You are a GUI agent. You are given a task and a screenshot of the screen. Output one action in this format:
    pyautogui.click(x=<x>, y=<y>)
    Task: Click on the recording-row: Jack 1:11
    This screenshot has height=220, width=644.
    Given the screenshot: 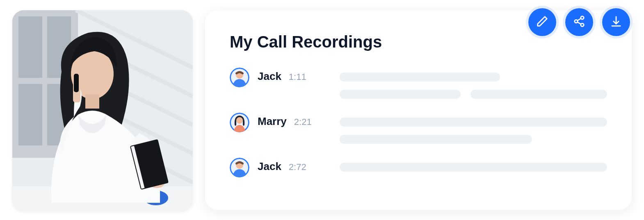 What is the action you would take?
    pyautogui.click(x=418, y=83)
    